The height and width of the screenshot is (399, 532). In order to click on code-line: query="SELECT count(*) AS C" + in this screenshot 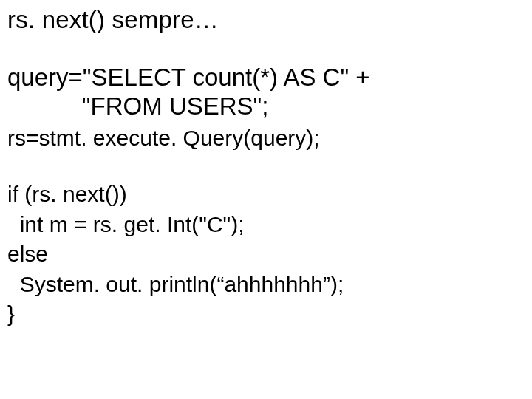, I will do `click(266, 78)`.